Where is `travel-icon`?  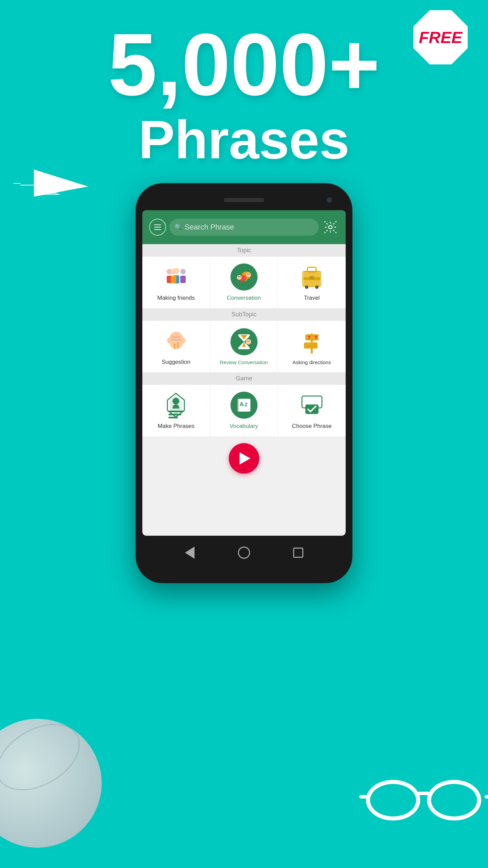
travel-icon is located at coordinates (312, 277).